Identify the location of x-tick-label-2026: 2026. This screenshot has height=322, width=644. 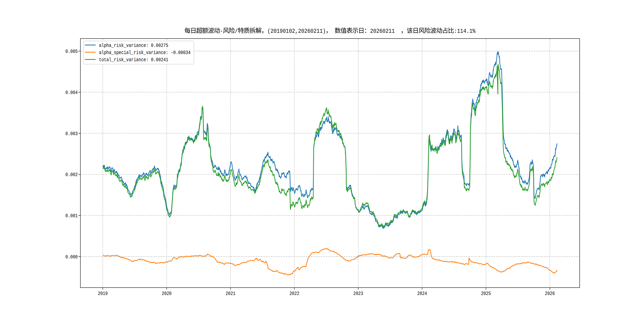
(550, 294).